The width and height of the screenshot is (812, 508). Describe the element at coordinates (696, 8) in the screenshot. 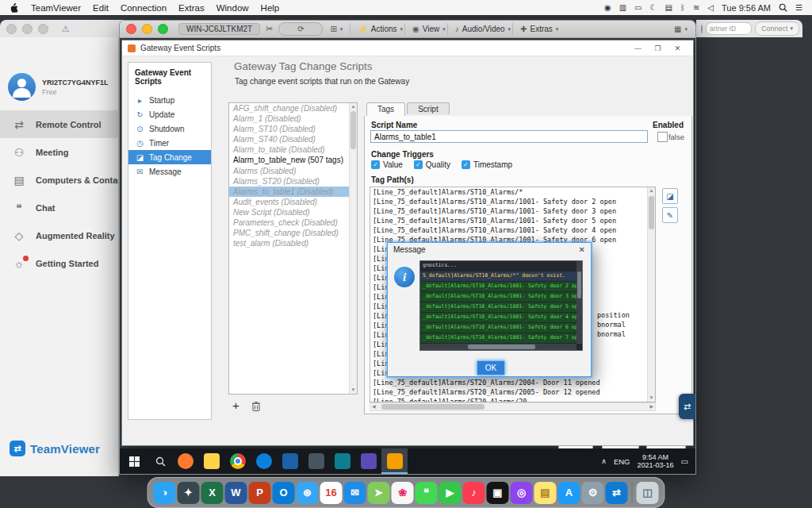

I see `wifi-icon: ≋` at that location.